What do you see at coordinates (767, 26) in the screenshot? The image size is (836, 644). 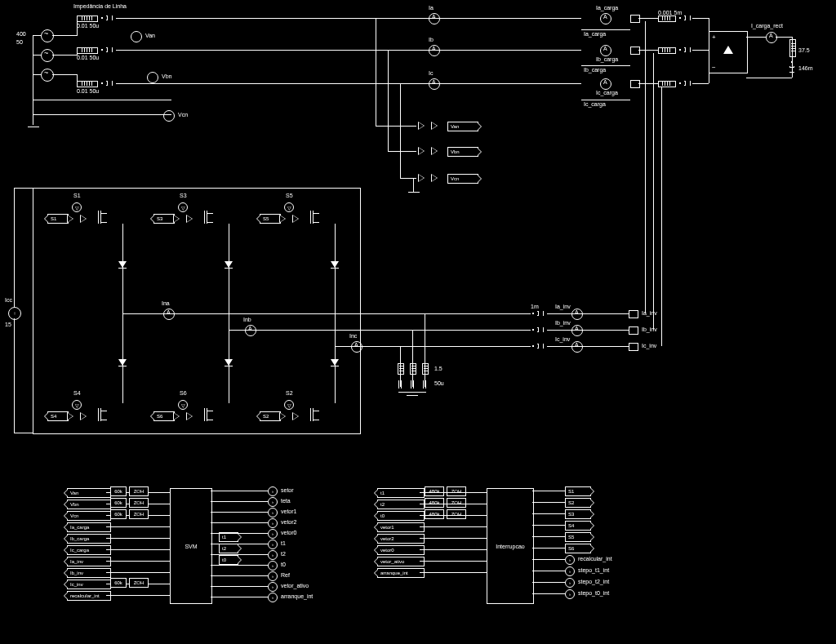 I see `label-rect-i: I_carga_rect` at bounding box center [767, 26].